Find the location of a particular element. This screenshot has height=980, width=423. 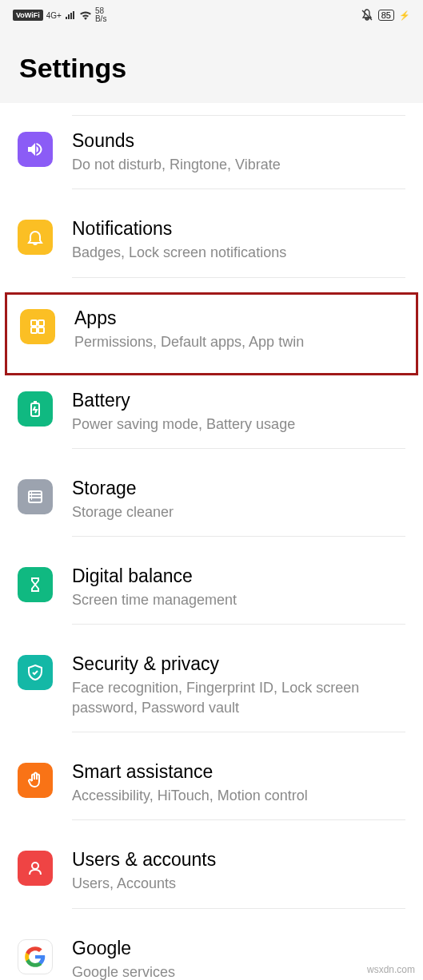

settings-item-sounds: Sounds Do not disturb, Ringtone, Vibrate is located at coordinates (211, 160).